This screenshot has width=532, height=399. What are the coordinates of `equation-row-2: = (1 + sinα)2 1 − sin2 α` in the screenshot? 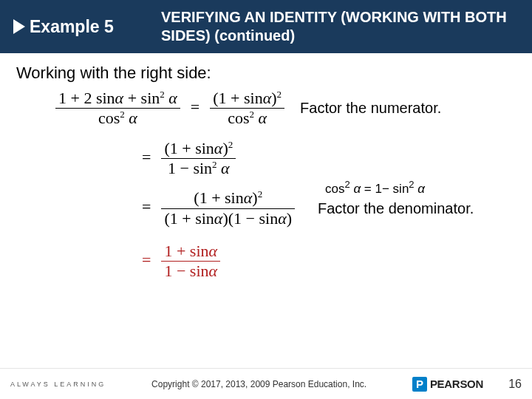 It's located at (329, 159).